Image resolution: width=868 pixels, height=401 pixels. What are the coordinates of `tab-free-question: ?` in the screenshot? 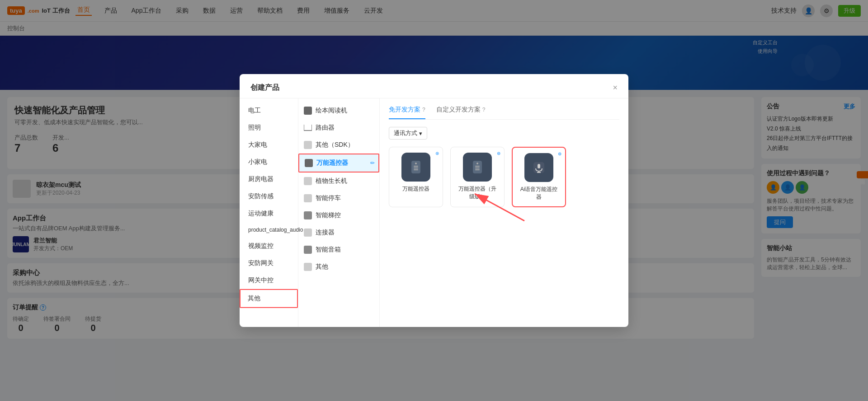 It's located at (424, 110).